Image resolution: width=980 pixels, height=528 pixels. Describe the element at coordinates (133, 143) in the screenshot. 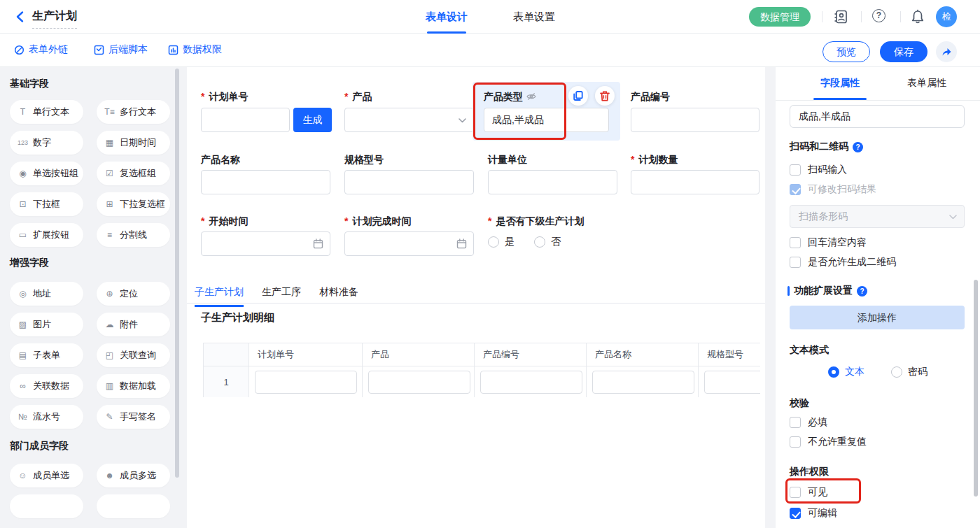

I see `field-item-datetime: ▦日期时间` at that location.